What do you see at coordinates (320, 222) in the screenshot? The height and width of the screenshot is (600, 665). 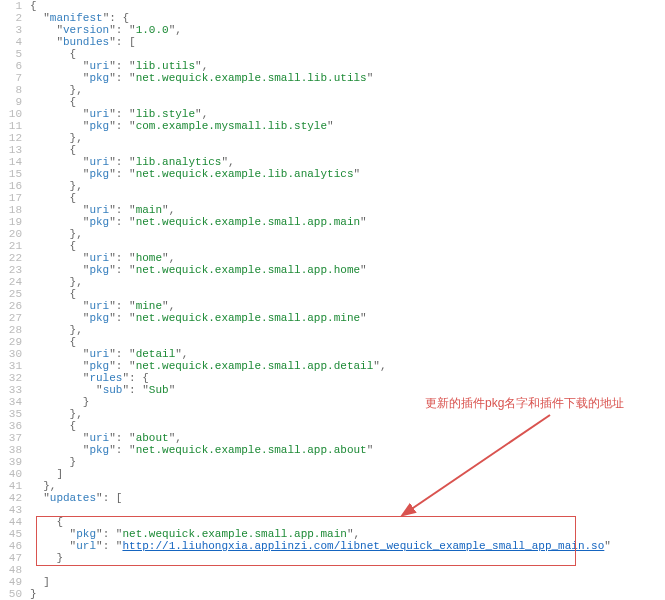 I see `code-line: "pkg": "net.wequick.example.small.app.ma…` at bounding box center [320, 222].